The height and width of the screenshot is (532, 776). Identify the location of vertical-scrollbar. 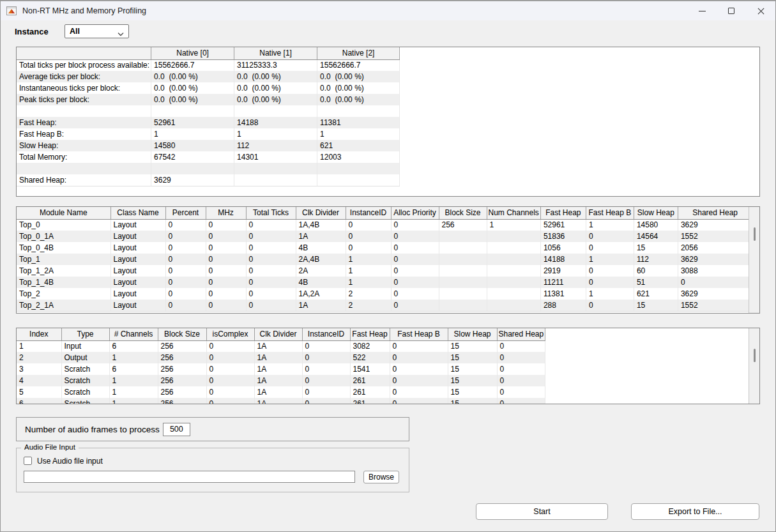
(754, 260).